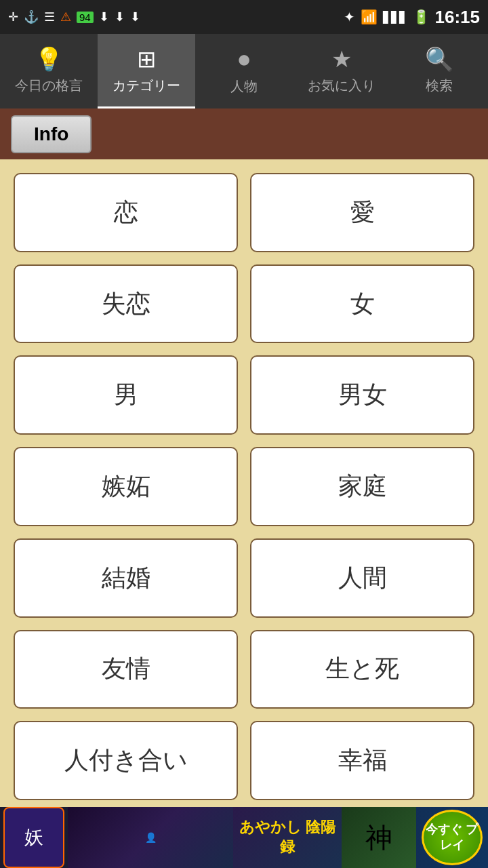 The height and width of the screenshot is (868, 488). What do you see at coordinates (119, 17) in the screenshot?
I see `download2-icon: ⬇` at bounding box center [119, 17].